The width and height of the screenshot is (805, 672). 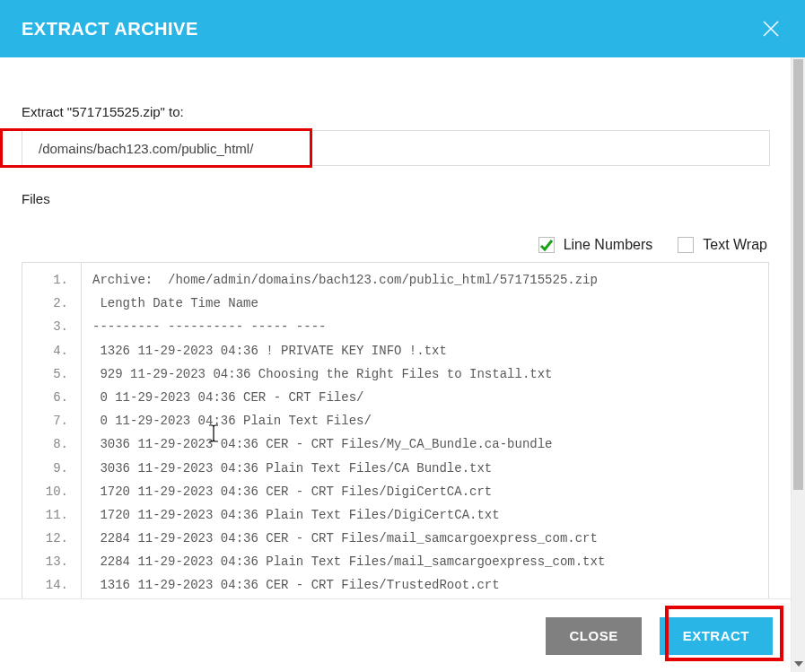 What do you see at coordinates (52, 421) in the screenshot?
I see `line-number: 7.` at bounding box center [52, 421].